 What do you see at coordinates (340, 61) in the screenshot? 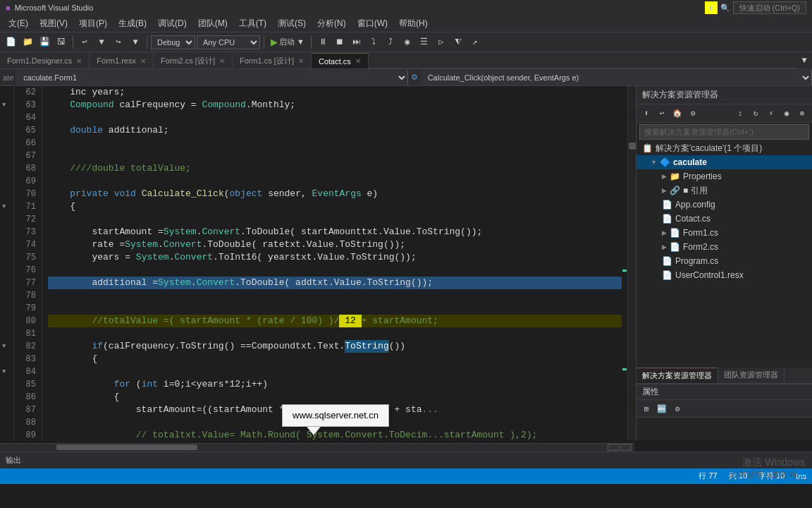
I see `tab-cotact: Cotact.cs ✕` at bounding box center [340, 61].